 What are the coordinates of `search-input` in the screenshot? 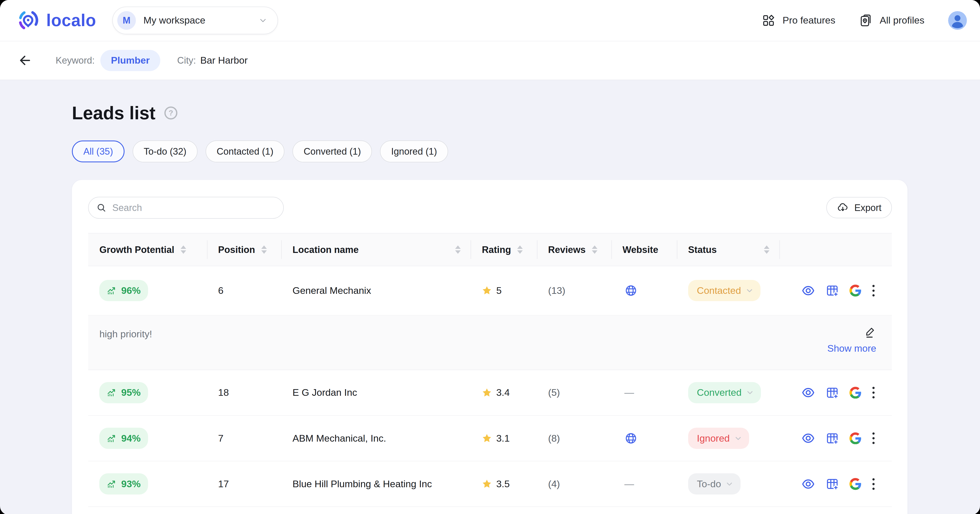 It's located at (194, 208).